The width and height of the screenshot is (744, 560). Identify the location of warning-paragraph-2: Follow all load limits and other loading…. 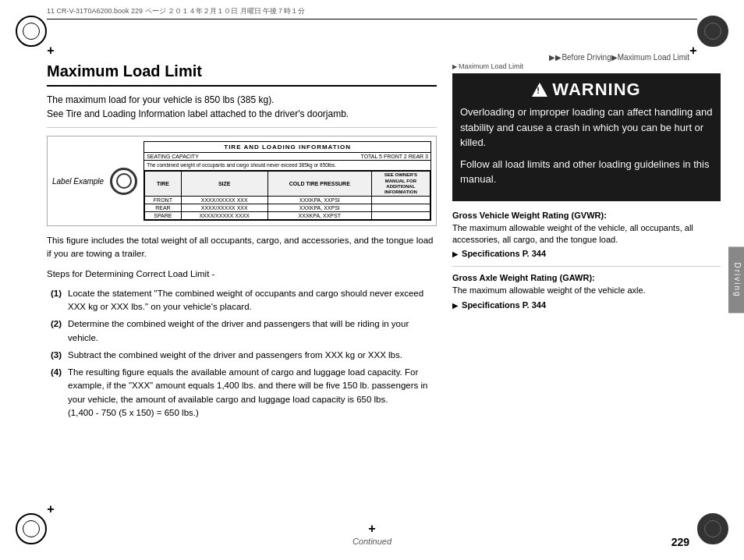
(586, 172).